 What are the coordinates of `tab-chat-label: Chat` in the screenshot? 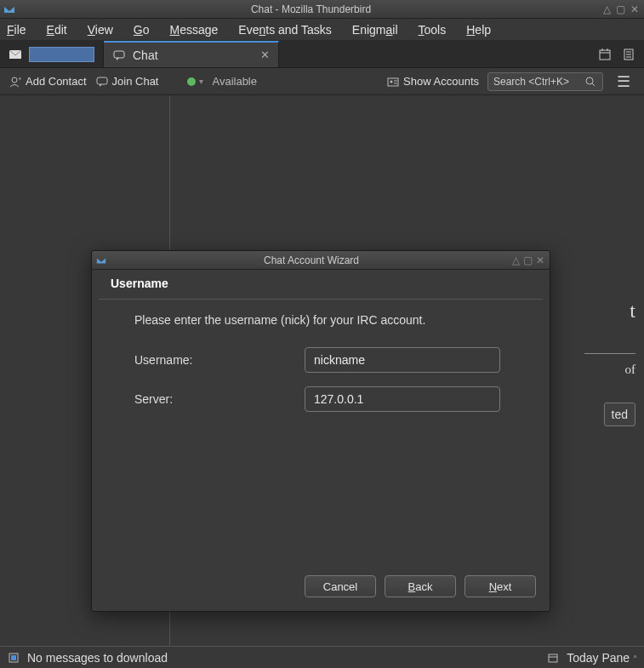 It's located at (193, 55).